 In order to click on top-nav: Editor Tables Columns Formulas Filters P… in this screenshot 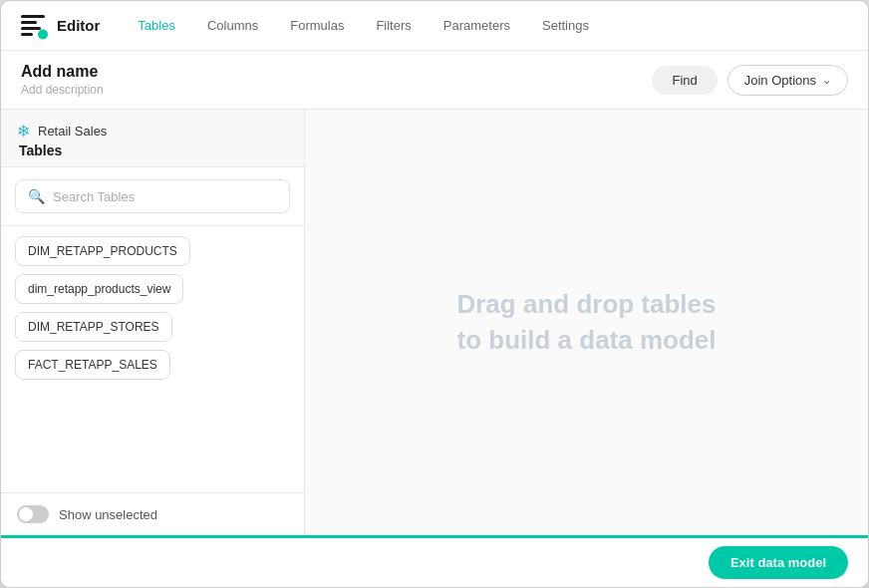, I will do `click(434, 26)`.